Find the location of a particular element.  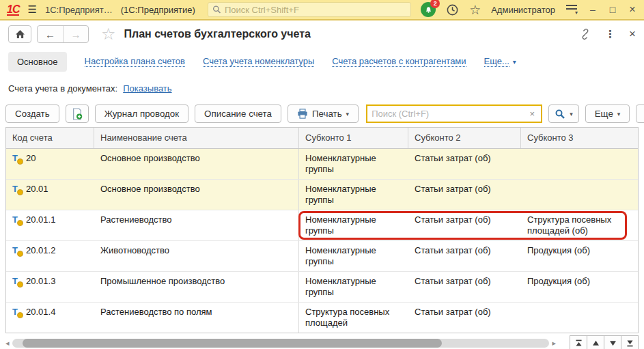

history-nav: ← → is located at coordinates (63, 34).